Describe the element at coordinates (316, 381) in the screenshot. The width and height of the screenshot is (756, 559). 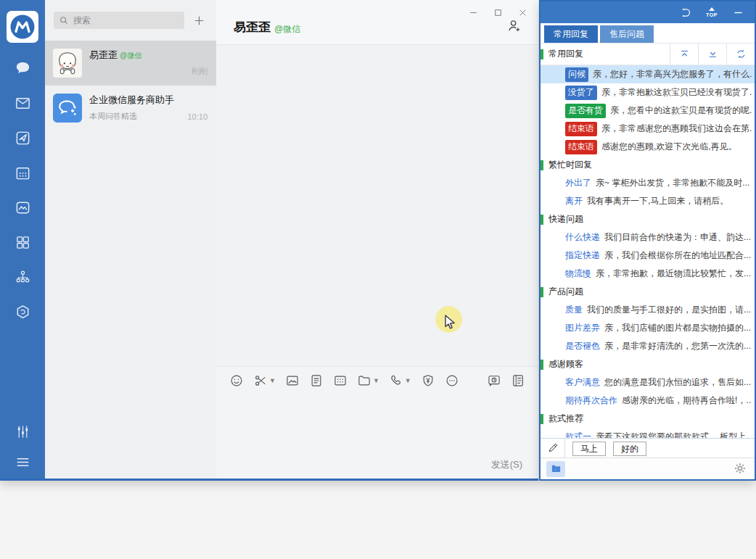
I see `file-doc-icon` at that location.